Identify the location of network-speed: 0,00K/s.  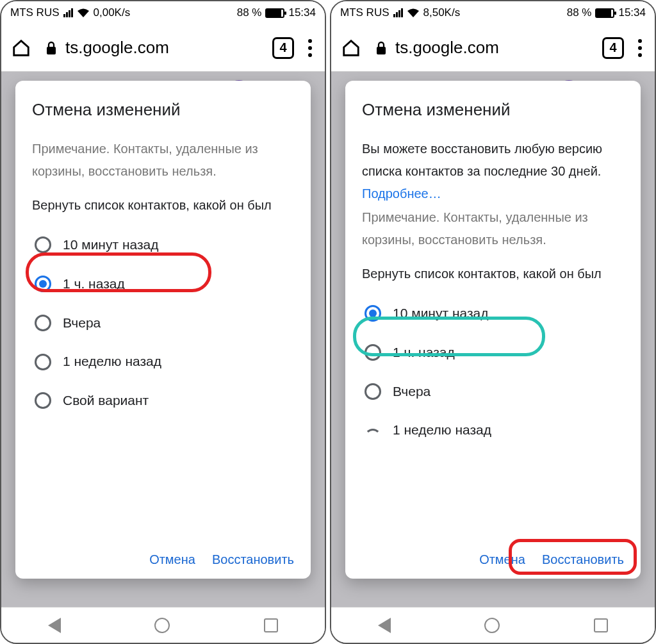
(112, 13).